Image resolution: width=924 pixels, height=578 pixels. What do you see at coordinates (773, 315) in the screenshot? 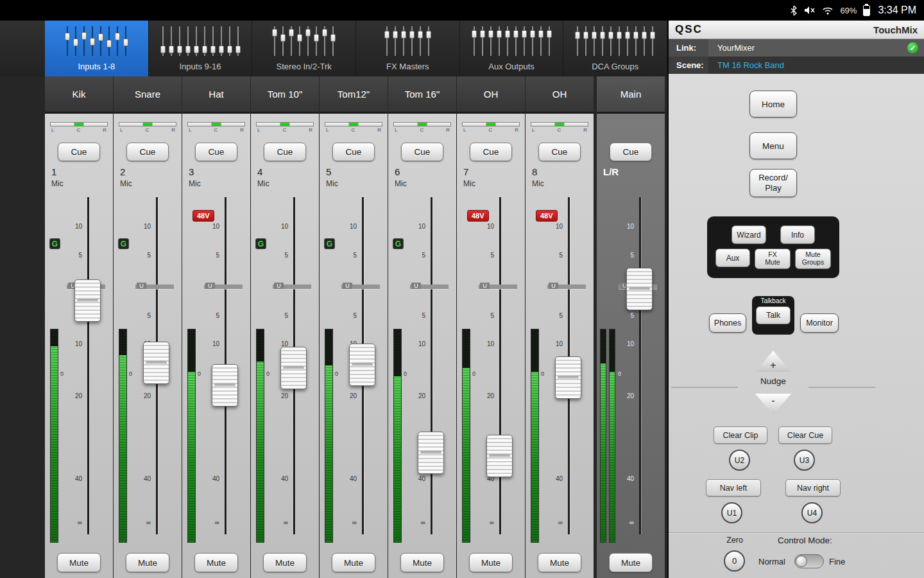
I see `talk-button: Talk` at bounding box center [773, 315].